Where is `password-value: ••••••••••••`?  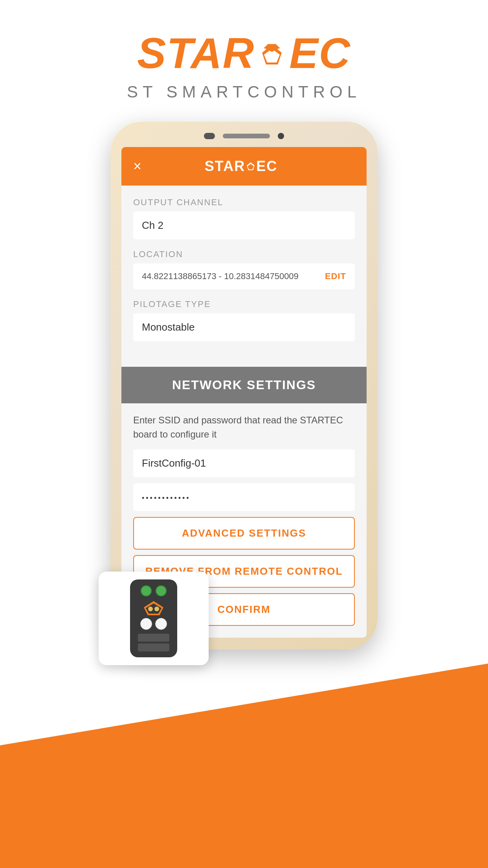
password-value: •••••••••••• is located at coordinates (166, 498).